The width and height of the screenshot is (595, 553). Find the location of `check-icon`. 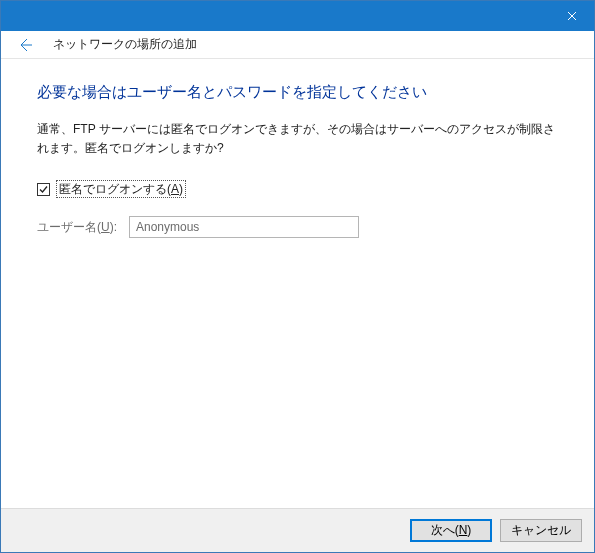

check-icon is located at coordinates (44, 190).